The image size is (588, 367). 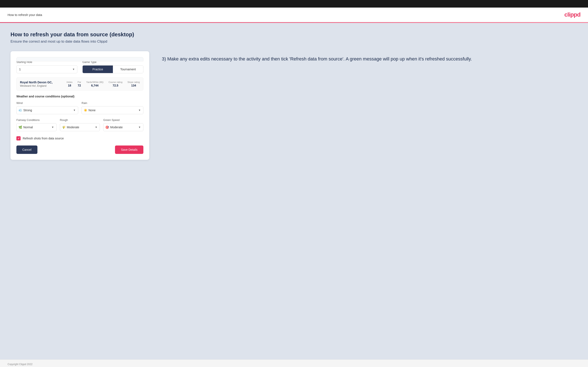 I want to click on par-value: 72, so click(x=79, y=85).